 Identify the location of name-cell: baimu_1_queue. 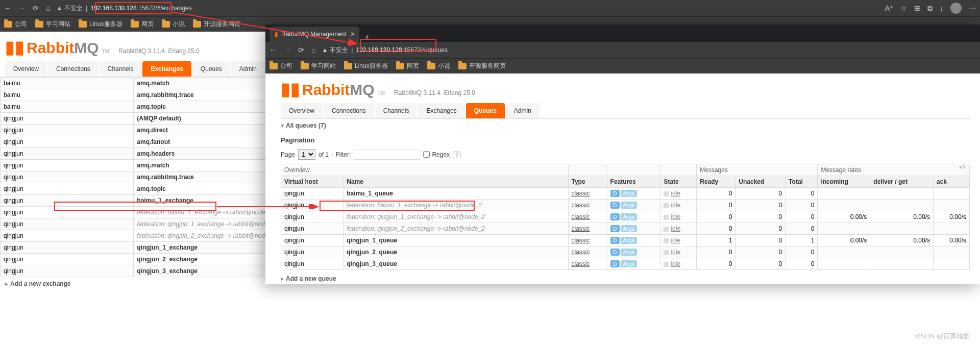
(456, 194).